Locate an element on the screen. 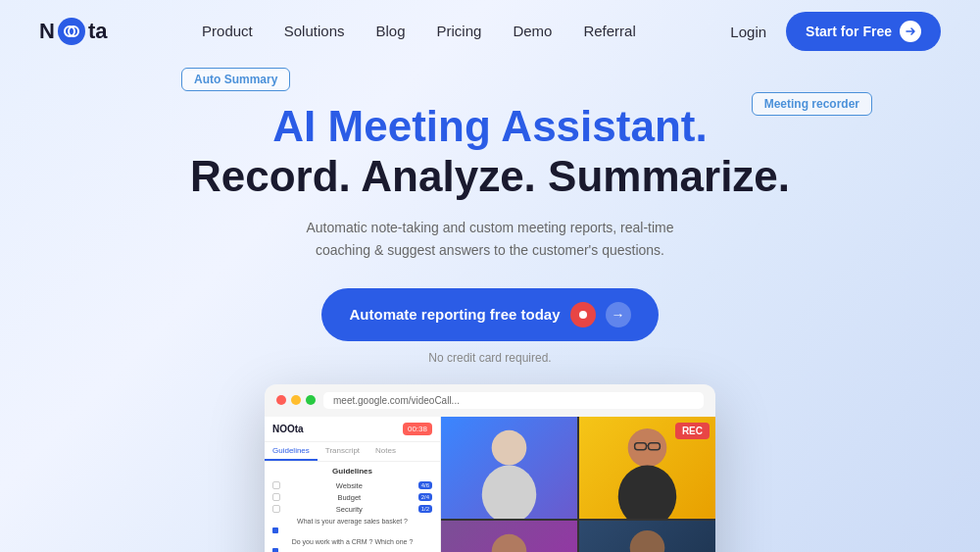 The image size is (980, 552). browser-content: NOOta 00:38 Guidelines Transcript Notes … is located at coordinates (490, 484).